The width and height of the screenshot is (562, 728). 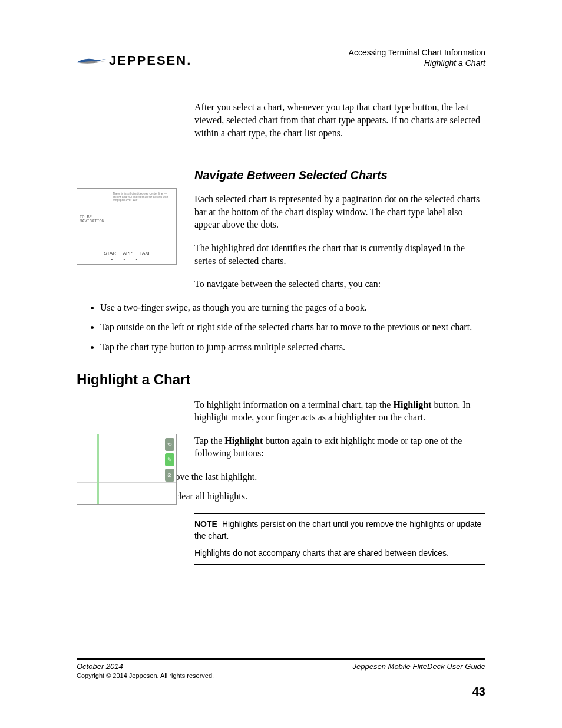 What do you see at coordinates (281, 59) in the screenshot?
I see `page-header: JEPPESEN. Accessing Terminal Chart Infor…` at bounding box center [281, 59].